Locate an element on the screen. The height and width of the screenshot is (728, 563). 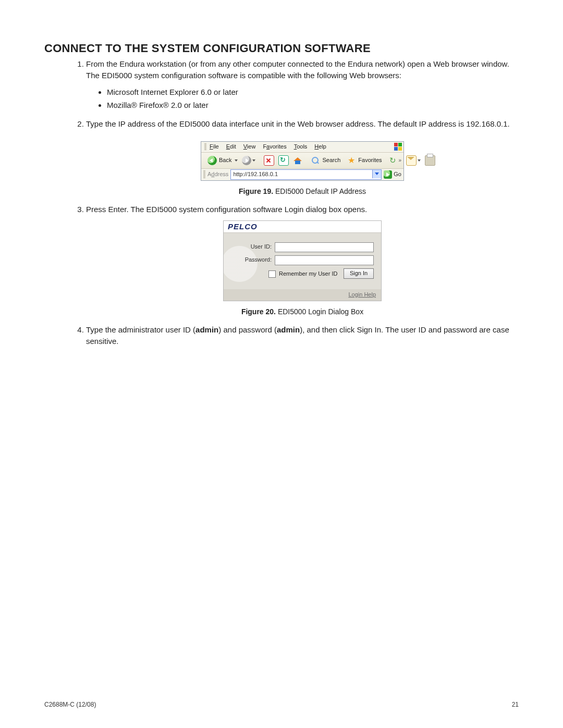
mail-button is located at coordinates (413, 161).